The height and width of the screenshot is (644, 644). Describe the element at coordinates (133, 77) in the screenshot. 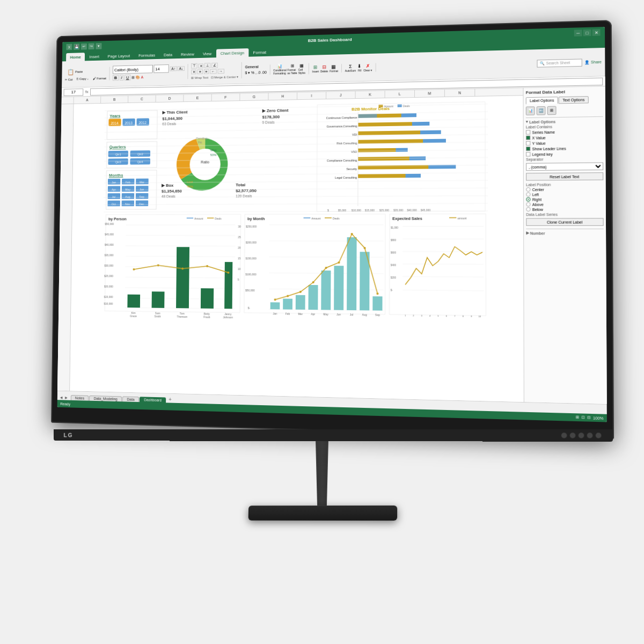

I see `borders-btn: ⊞` at that location.